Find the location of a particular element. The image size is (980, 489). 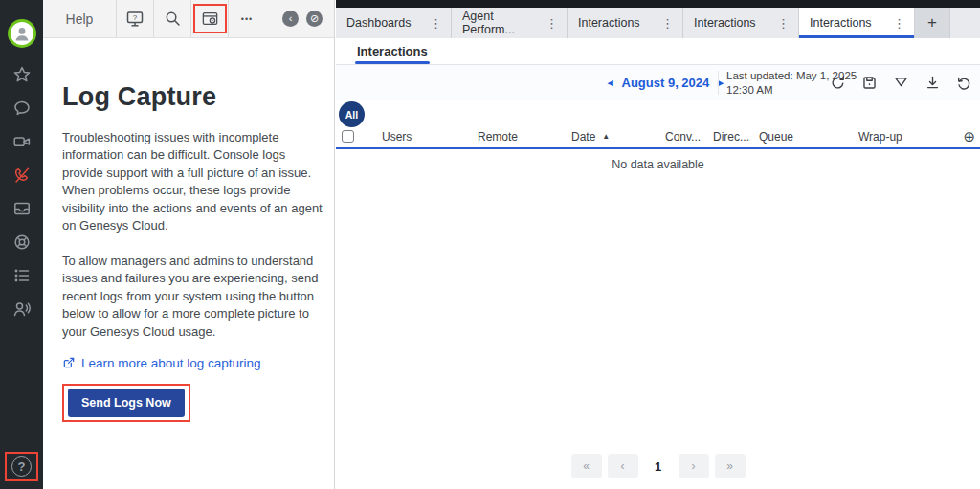

video-call-icon is located at coordinates (22, 142).